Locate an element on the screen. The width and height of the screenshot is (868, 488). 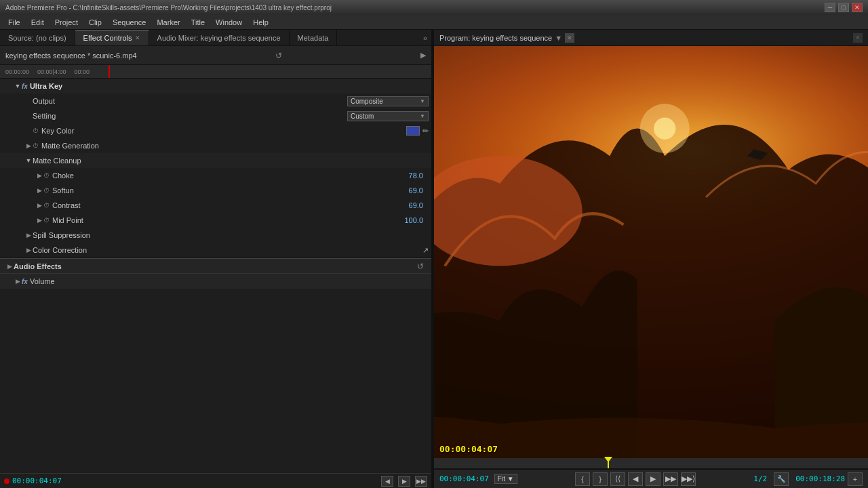
volume-fx-icon: fx is located at coordinates (24, 282).